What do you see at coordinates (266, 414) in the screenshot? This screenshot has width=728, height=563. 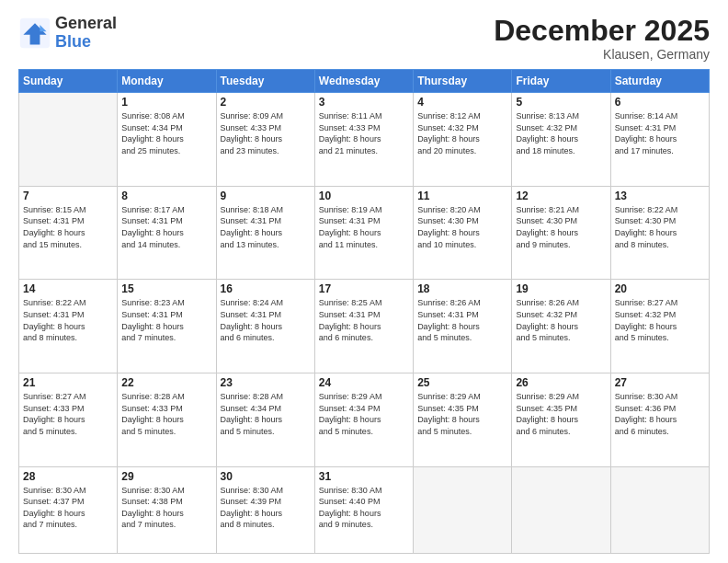 I see `day-info: Sunrise: 8:28 AM Sunset: 4:34 PM Dayligh…` at bounding box center [266, 414].